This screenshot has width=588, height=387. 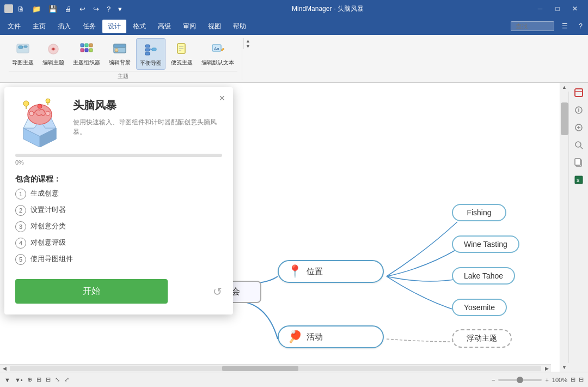 I want to click on note-theme-icon, so click(x=182, y=49).